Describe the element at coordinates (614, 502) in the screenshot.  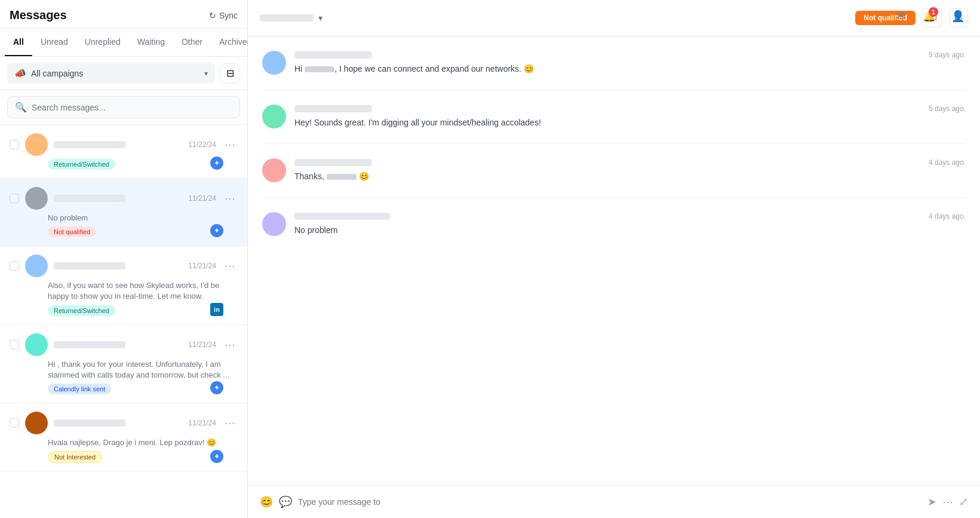
I see `message-input-area: 😊 💬 ➤ ⋯ ⤢` at that location.